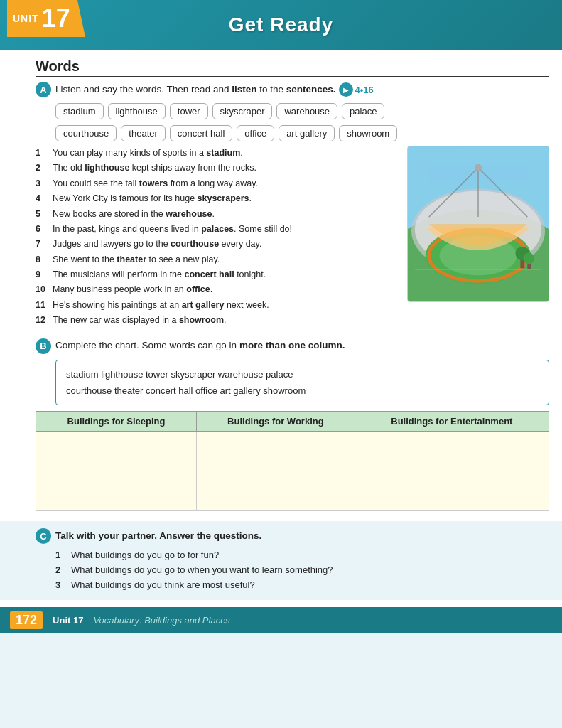 The height and width of the screenshot is (728, 562). Describe the element at coordinates (303, 382) in the screenshot. I see `chart-word-bank: stadium lighthouse tower skyscraper ware…` at that location.